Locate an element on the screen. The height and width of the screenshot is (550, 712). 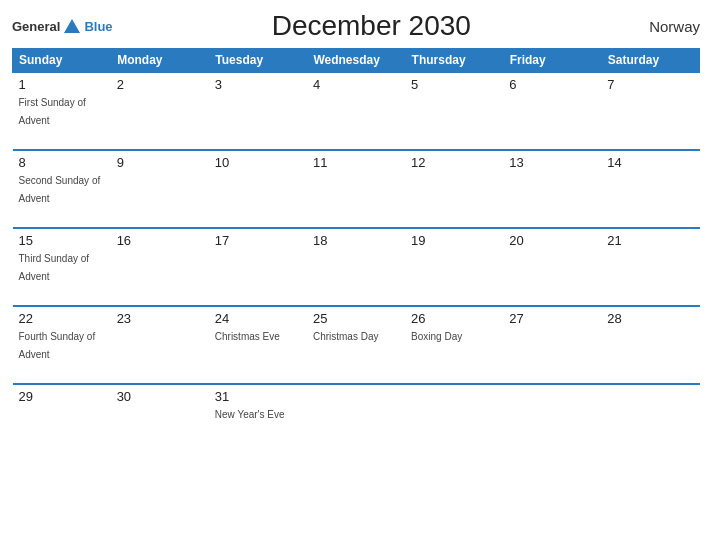
header: General Blue December 2030 Norway is located at coordinates (356, 26).